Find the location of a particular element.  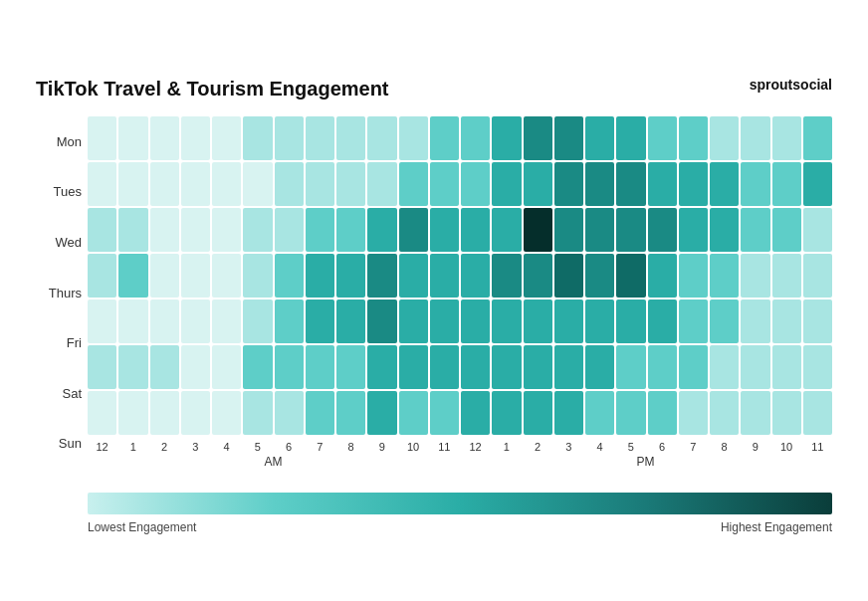

cell-r6-c20 is located at coordinates (725, 413).